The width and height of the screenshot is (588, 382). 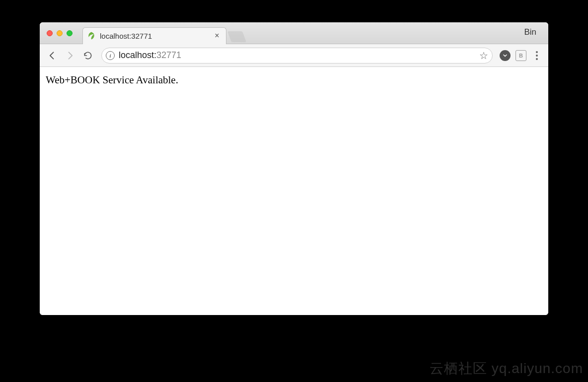 I want to click on extension-b-icon: B, so click(x=521, y=56).